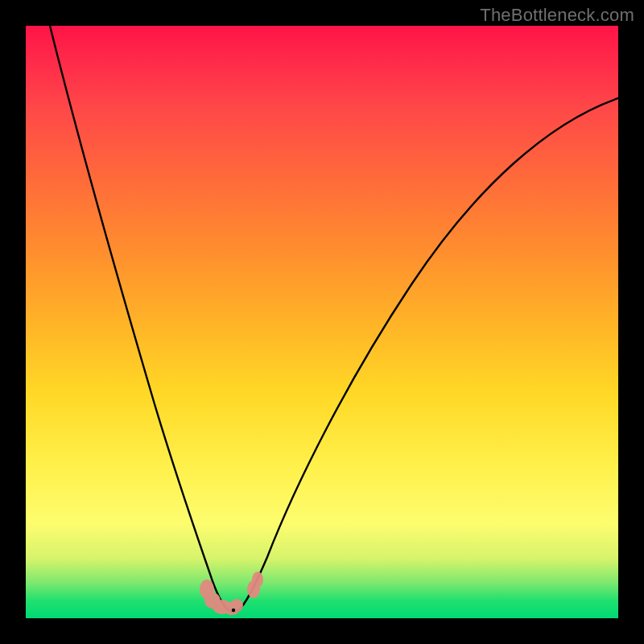 The height and width of the screenshot is (644, 644). What do you see at coordinates (221, 597) in the screenshot?
I see `marker-low-cluster` at bounding box center [221, 597].